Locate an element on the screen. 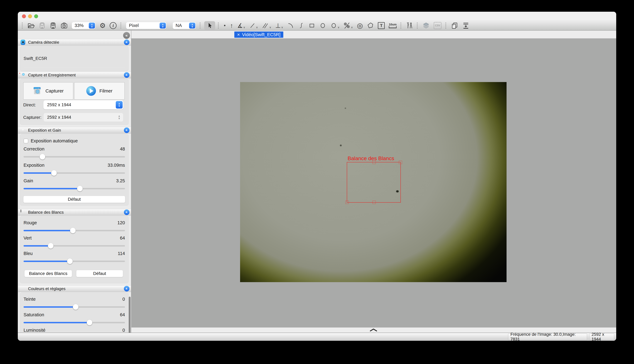  info-icon: i is located at coordinates (113, 26).